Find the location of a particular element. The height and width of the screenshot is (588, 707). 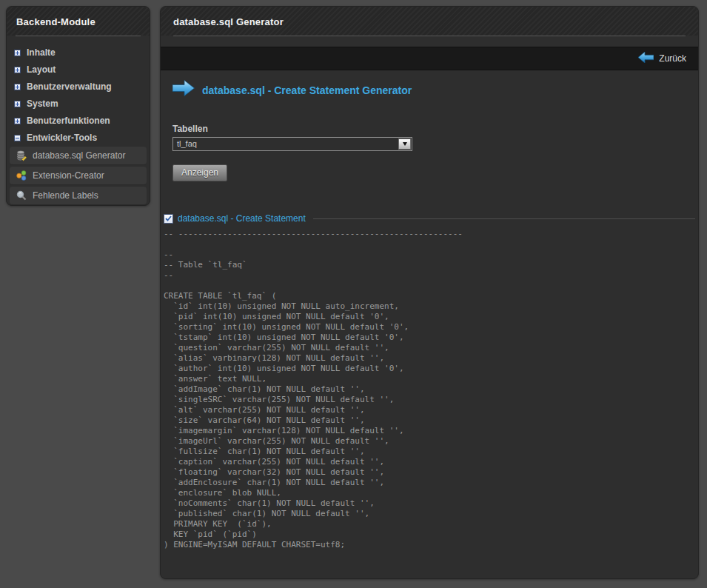

sidebar-item-extension-creator: Extension-Creator is located at coordinates (78, 176).